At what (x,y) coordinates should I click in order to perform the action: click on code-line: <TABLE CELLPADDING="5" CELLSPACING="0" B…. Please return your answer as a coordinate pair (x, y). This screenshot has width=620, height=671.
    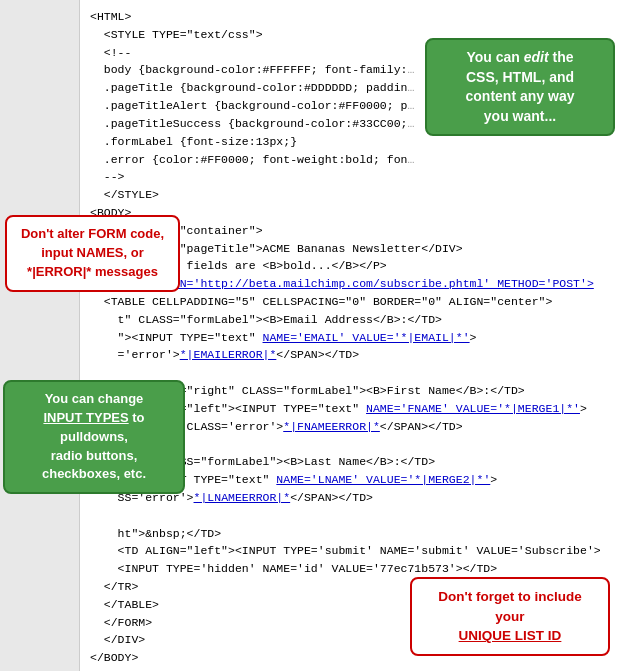
    Looking at the image, I should click on (350, 302).